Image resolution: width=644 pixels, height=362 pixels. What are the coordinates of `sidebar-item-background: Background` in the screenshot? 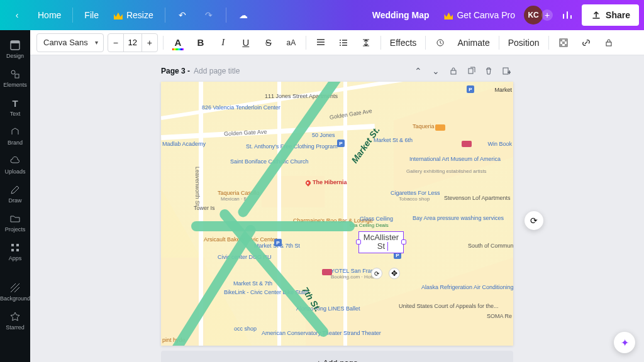 It's located at (15, 292).